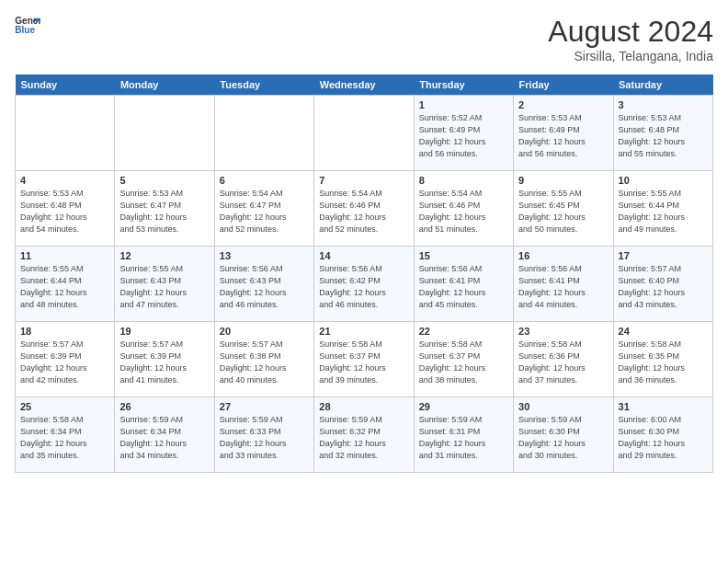 The width and height of the screenshot is (728, 563). I want to click on calendar-cell: 21Sunrise: 5:58 AM Sunset: 6:37 PM Dayli…, so click(364, 360).